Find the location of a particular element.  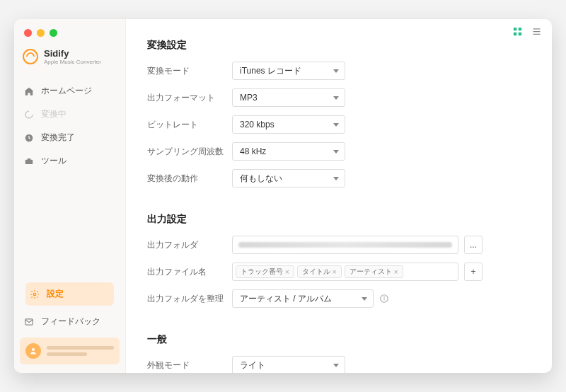

section-title-conversion: 変換設定 is located at coordinates (339, 45).